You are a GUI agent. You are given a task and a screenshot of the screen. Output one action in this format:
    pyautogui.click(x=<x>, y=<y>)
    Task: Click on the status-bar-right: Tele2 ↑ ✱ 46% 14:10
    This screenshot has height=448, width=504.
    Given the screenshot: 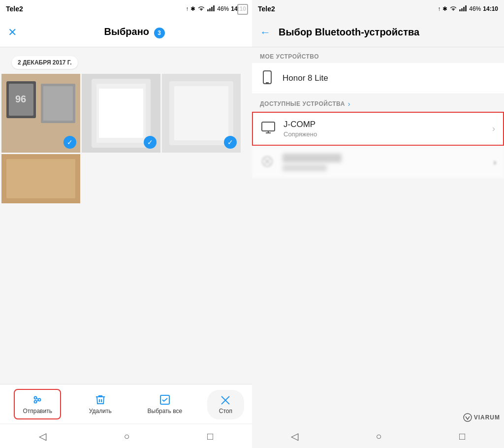 What is the action you would take?
    pyautogui.click(x=378, y=9)
    